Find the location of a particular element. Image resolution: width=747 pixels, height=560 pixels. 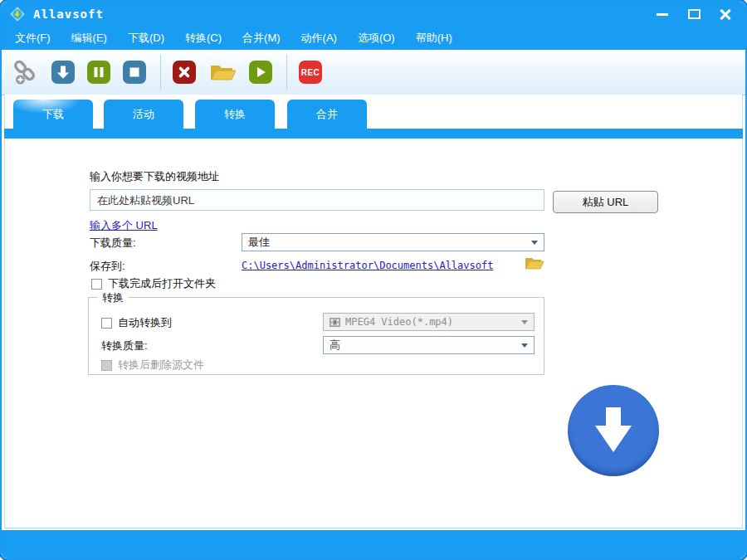

pause-icon is located at coordinates (99, 72).